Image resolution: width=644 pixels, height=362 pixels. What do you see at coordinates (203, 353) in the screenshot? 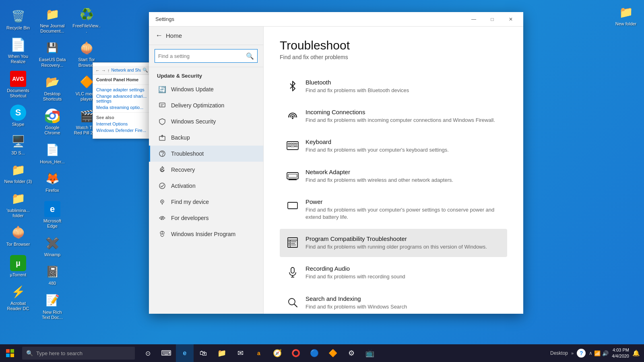
I see `taskbar-icon-store: 🛍` at bounding box center [203, 353].